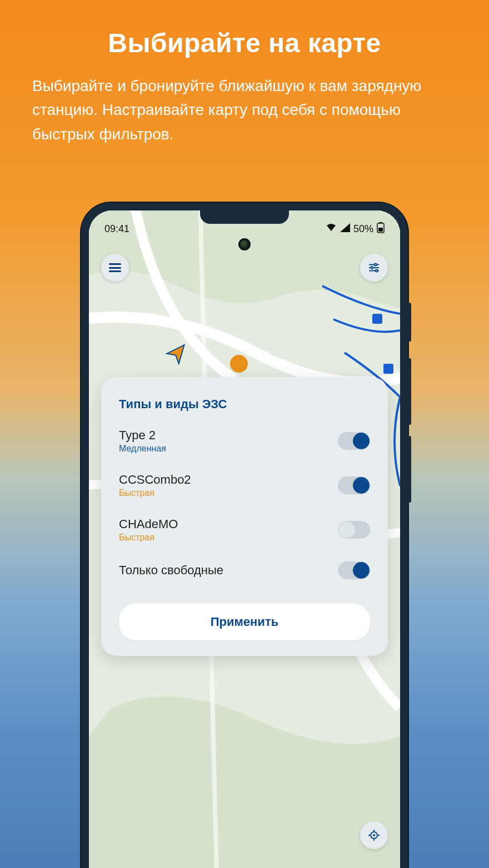 Image resolution: width=489 pixels, height=868 pixels. What do you see at coordinates (148, 524) in the screenshot?
I see `option-label: CHAdeMO` at bounding box center [148, 524].